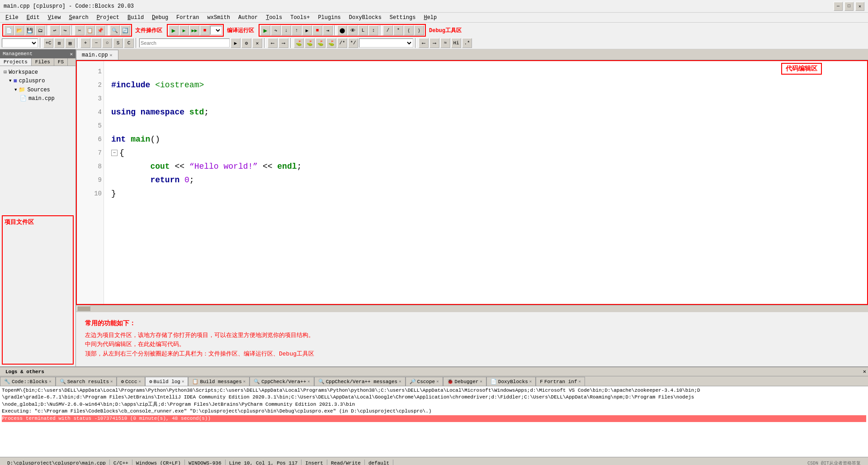  What do you see at coordinates (111, 55) in the screenshot?
I see `editor-tab-close: ✕` at bounding box center [111, 55].